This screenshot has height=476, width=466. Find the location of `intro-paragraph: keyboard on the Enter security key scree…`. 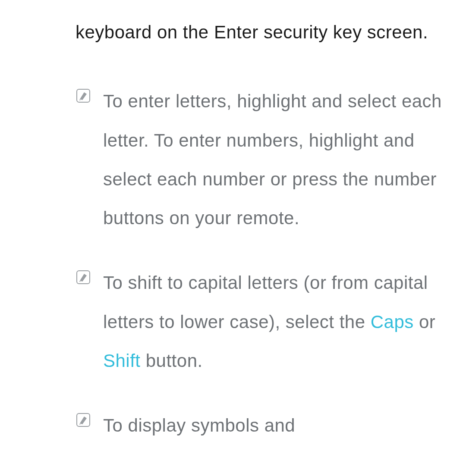

intro-paragraph: keyboard on the Enter security key scree… is located at coordinates (263, 32).